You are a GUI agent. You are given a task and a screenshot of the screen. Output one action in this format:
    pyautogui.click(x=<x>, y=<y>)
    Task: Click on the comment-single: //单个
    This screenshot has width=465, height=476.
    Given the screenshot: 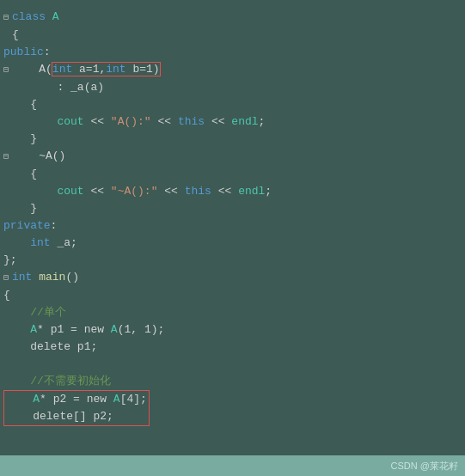 What is the action you would take?
    pyautogui.click(x=48, y=313)
    